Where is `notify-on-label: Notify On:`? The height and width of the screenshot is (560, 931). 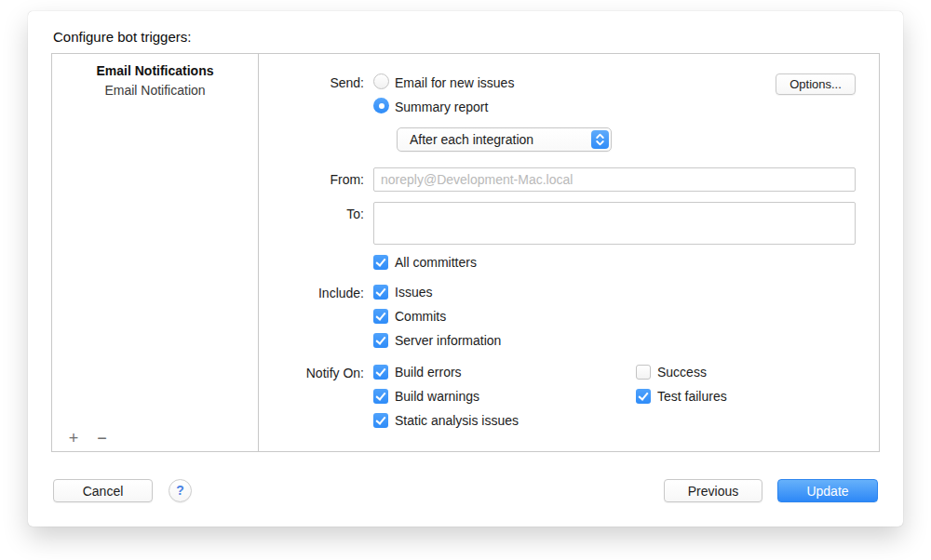
notify-on-label: Notify On: is located at coordinates (311, 373).